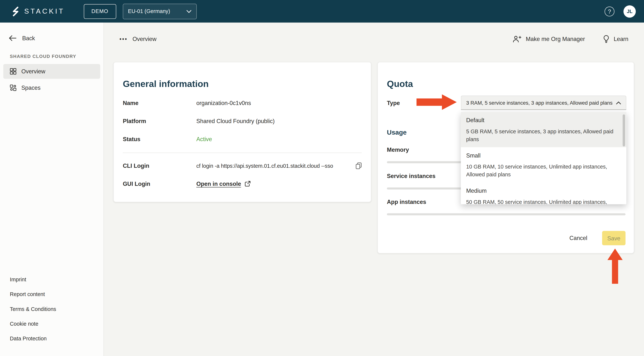 This screenshot has height=356, width=644. I want to click on dropdown-option-default: Default 5 GB RAM, 5 service instances, 3…, so click(544, 129).